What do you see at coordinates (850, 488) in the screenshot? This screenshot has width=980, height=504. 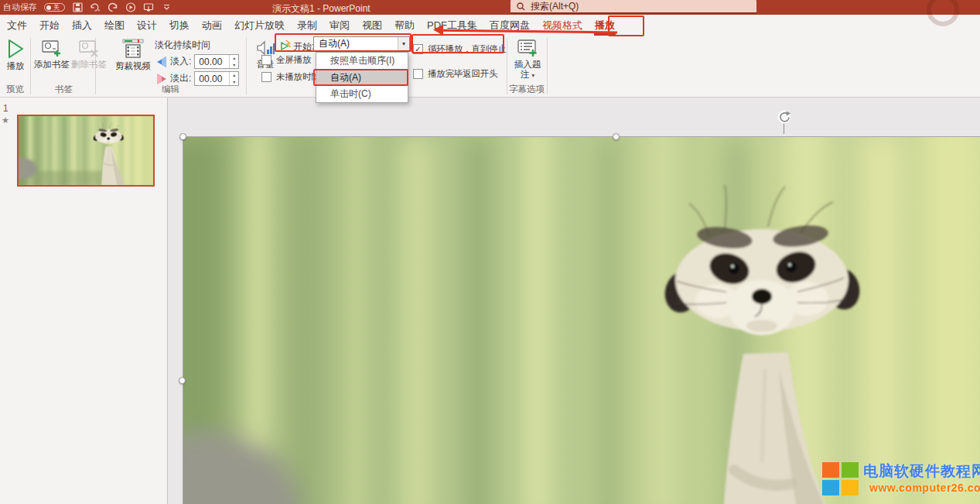 I see `logo-square-yellow` at bounding box center [850, 488].